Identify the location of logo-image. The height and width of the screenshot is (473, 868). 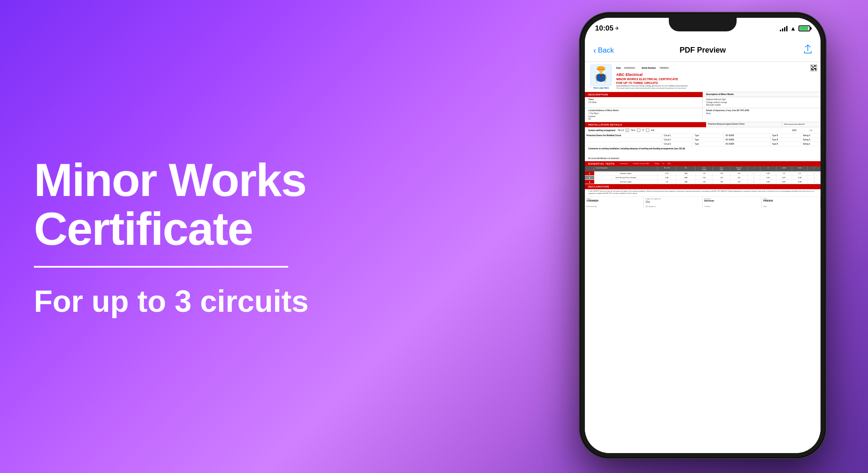
(601, 75).